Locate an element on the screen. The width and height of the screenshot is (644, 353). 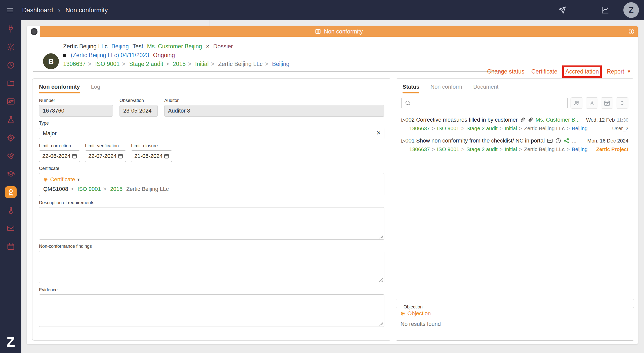
sort-button is located at coordinates (622, 103).